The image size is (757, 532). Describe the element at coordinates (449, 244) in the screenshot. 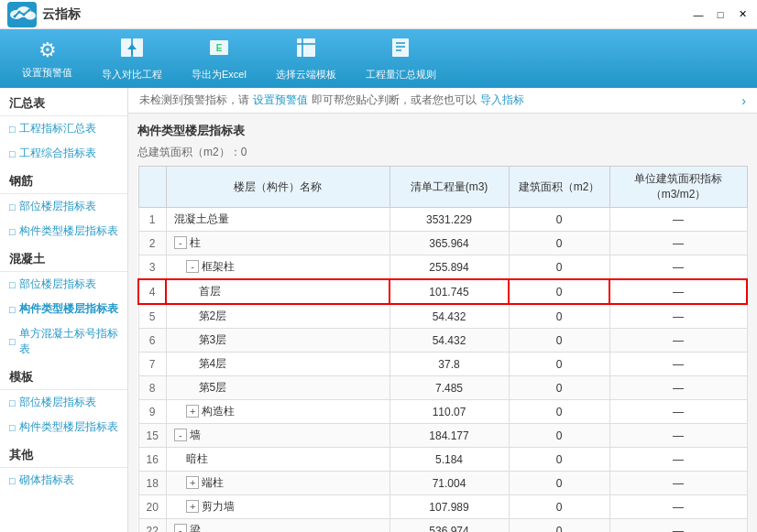

I see `row-qty: 365.964` at that location.